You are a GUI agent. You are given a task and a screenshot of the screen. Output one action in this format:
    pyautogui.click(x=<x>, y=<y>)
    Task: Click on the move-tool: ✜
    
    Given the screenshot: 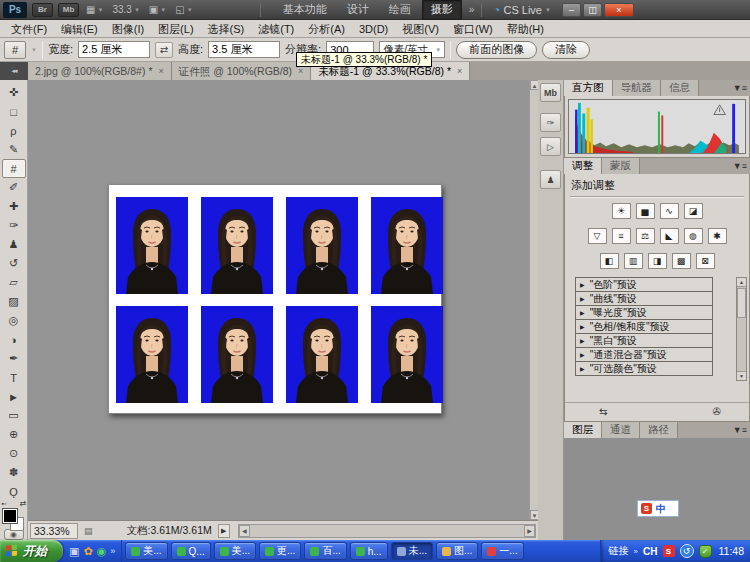 What is the action you would take?
    pyautogui.click(x=14, y=92)
    